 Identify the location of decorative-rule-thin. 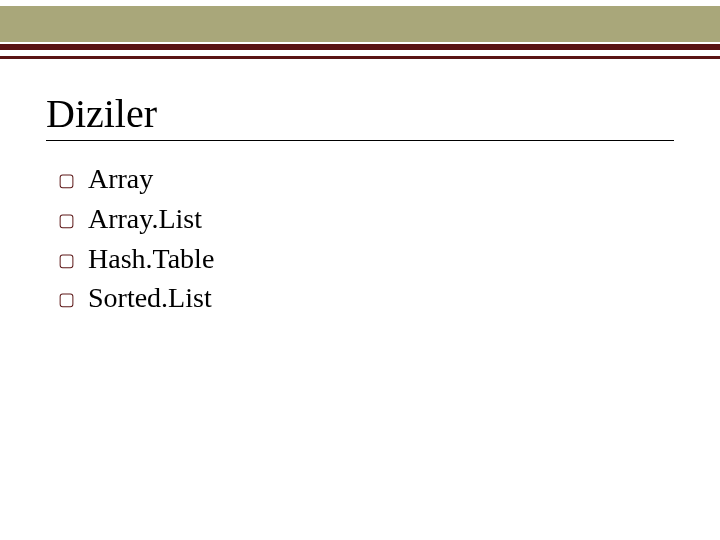
(360, 58).